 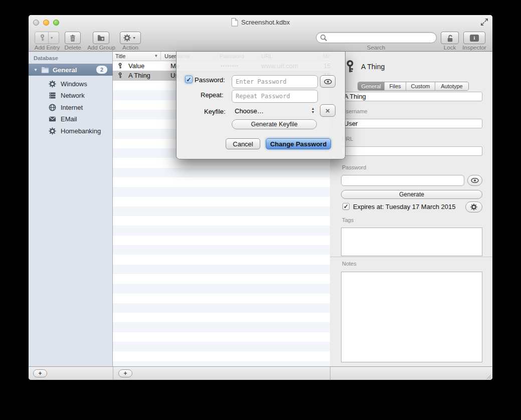 I want to click on url-field, so click(x=412, y=151).